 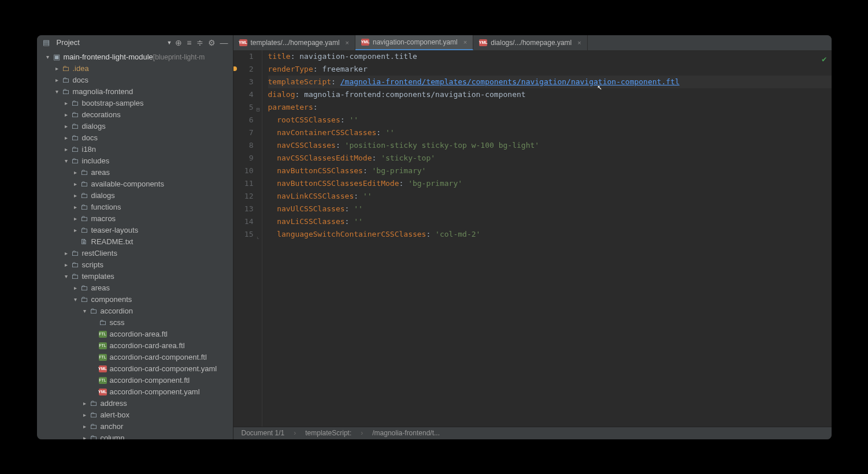 I want to click on code-line: renderType: freemarker, so click(x=550, y=69).